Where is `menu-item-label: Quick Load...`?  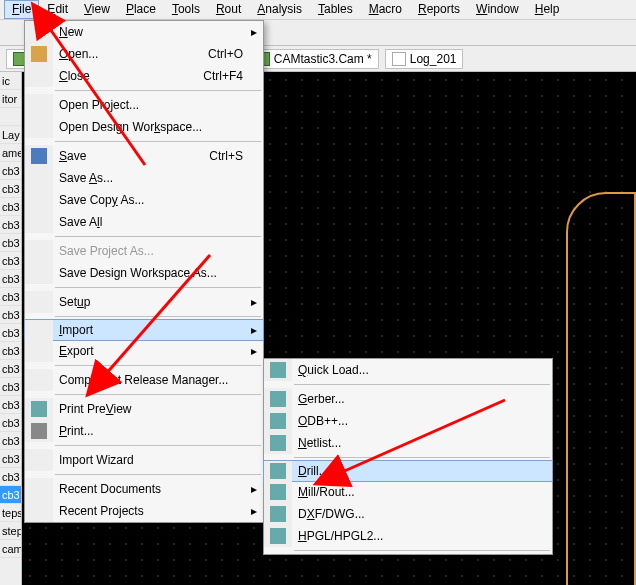 menu-item-label: Quick Load... is located at coordinates (334, 370).